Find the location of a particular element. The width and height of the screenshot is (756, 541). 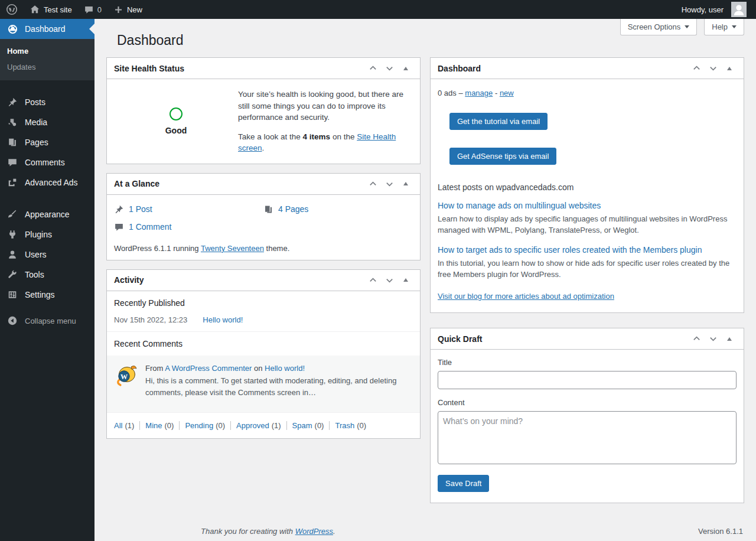

sidebar-item-pages: Pages is located at coordinates (47, 142).